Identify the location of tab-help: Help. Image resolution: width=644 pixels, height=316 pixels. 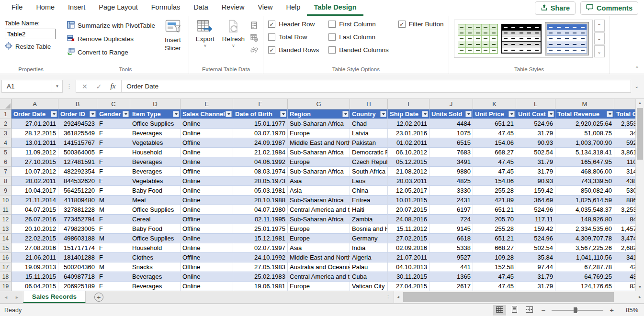
(294, 8).